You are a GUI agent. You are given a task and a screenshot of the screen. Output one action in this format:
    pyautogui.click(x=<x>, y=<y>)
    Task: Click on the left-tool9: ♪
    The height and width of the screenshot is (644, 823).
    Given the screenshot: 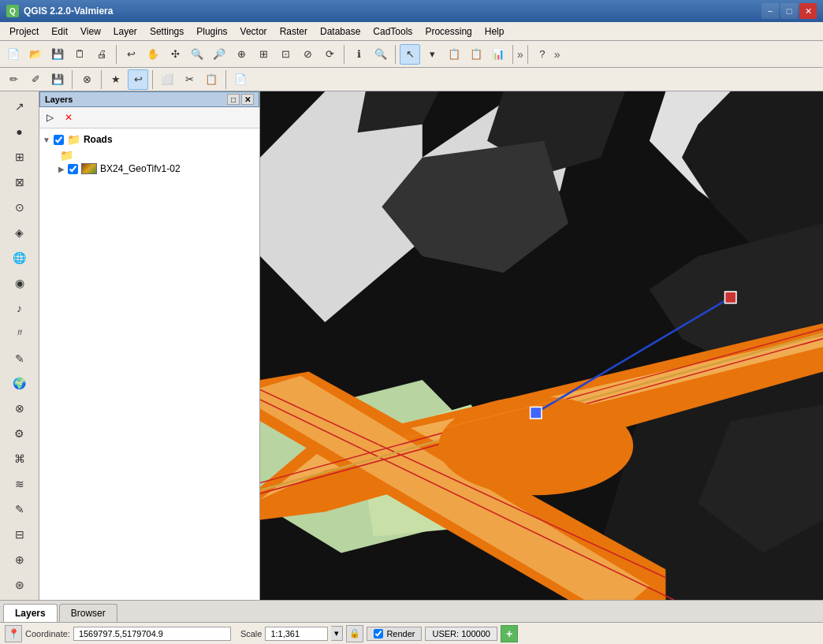 What is the action you would take?
    pyautogui.click(x=20, y=308)
    